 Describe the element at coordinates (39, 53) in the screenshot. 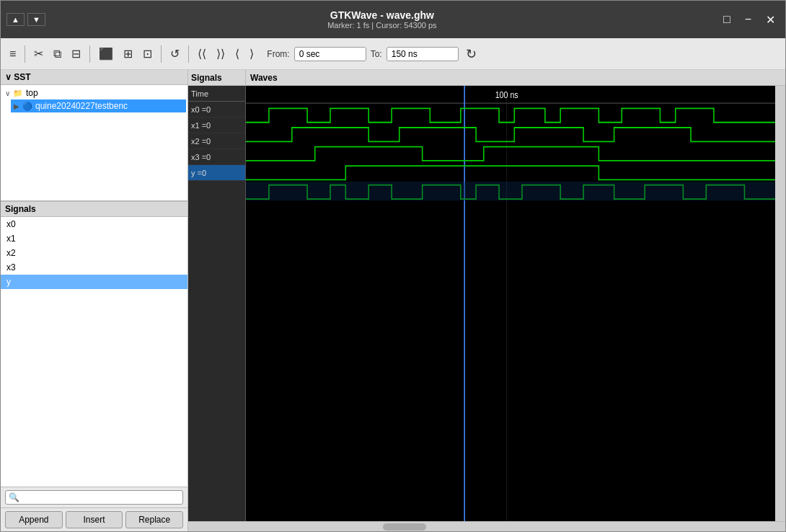

I see `cut-button: ✂` at that location.